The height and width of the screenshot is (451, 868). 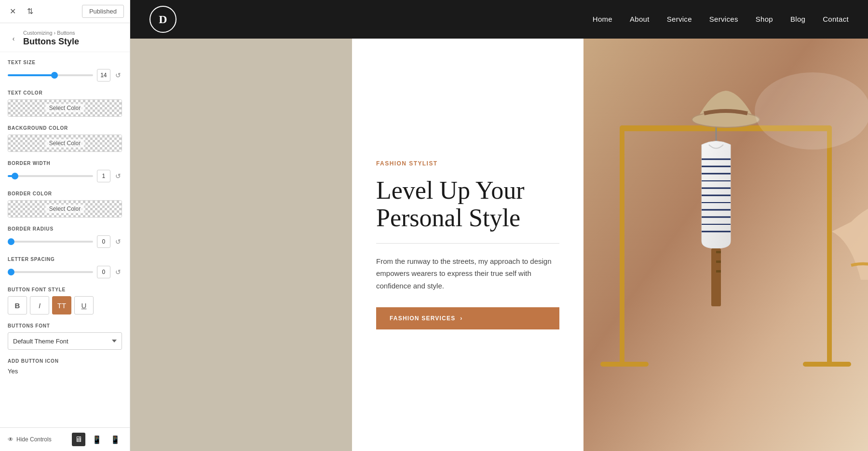 What do you see at coordinates (11, 439) in the screenshot?
I see `eye-icon: 👁` at bounding box center [11, 439].